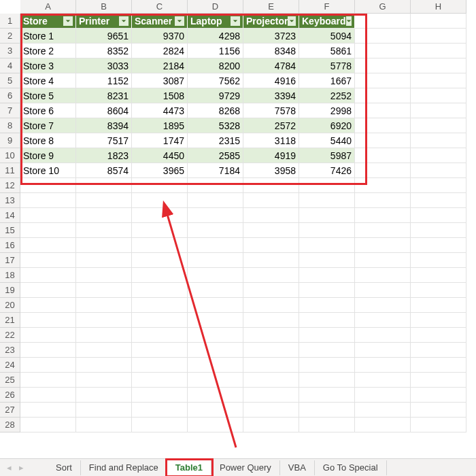 The height and width of the screenshot is (476, 476). What do you see at coordinates (351, 468) in the screenshot?
I see `sheet-tab-go-to-special: Go To Special` at bounding box center [351, 468].